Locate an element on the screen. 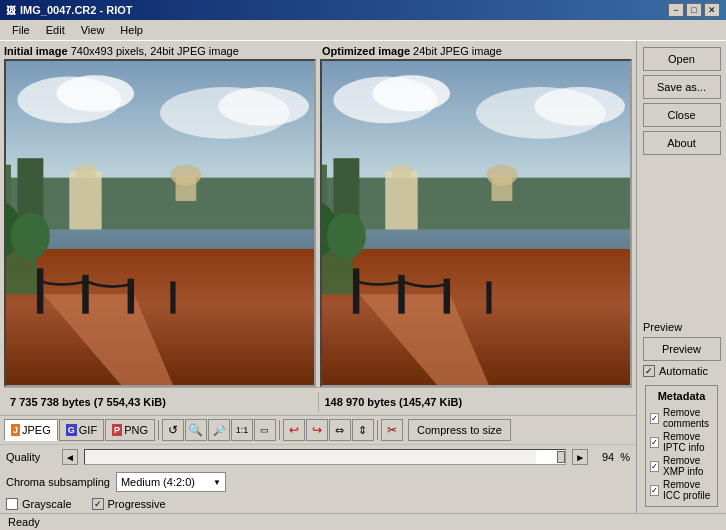 The width and height of the screenshot is (726, 530). zoom-button: 🔍 is located at coordinates (196, 430).